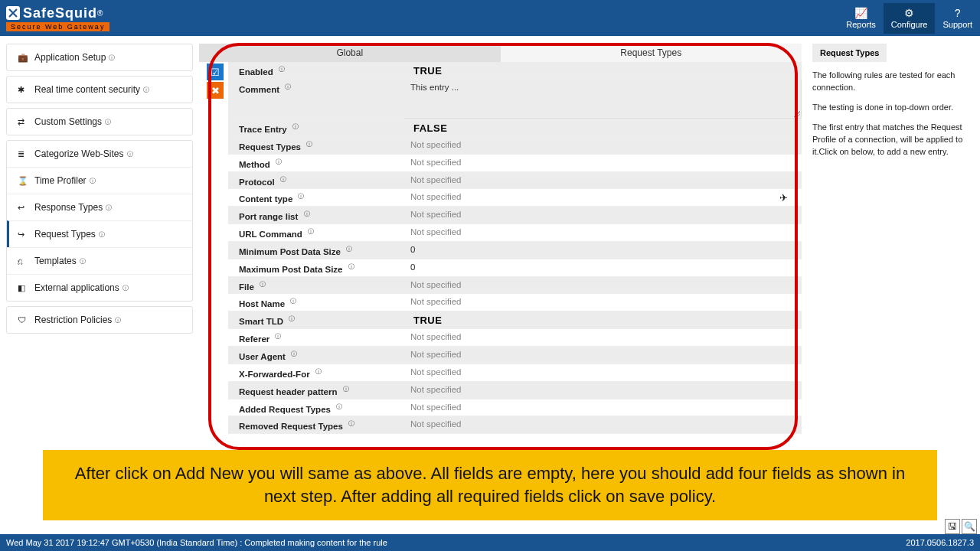 This screenshot has height=551, width=980. Describe the element at coordinates (316, 163) in the screenshot. I see `field-label: Method ⓘ` at that location.